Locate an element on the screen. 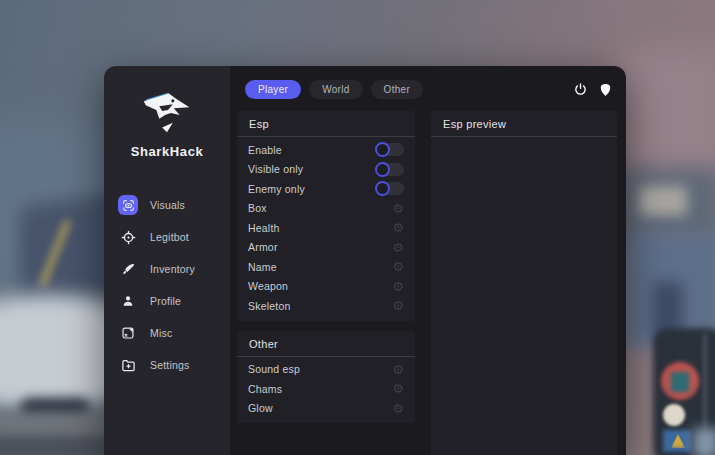 The height and width of the screenshot is (455, 715). bg-sticker-teal is located at coordinates (680, 382).